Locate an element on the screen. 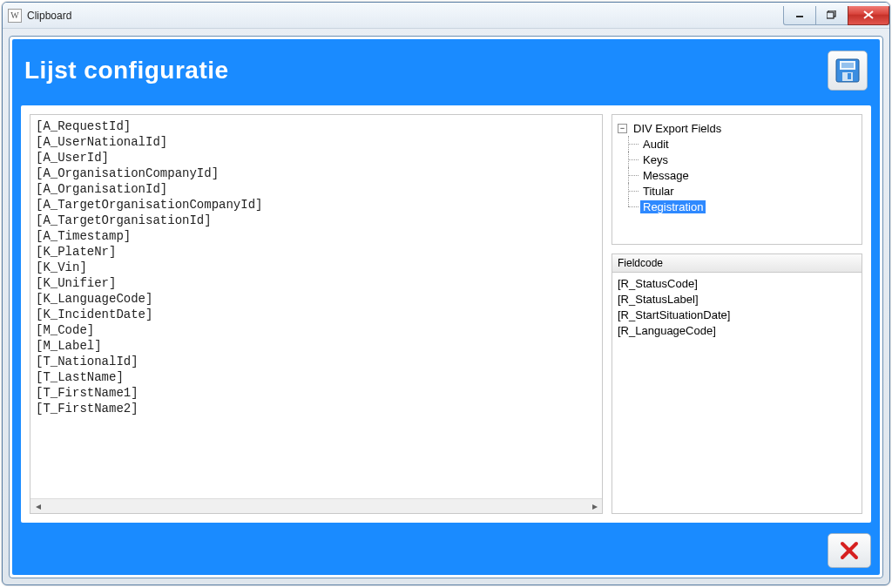 The width and height of the screenshot is (892, 588). app-icon: W is located at coordinates (15, 16).